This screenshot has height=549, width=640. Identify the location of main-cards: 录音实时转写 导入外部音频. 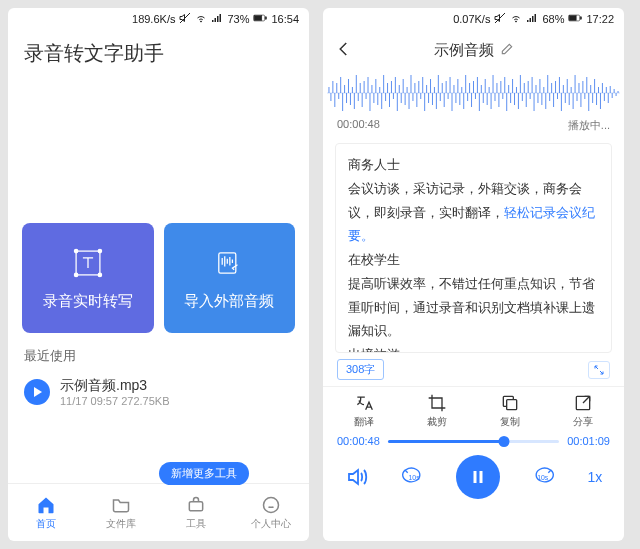
(158, 278).